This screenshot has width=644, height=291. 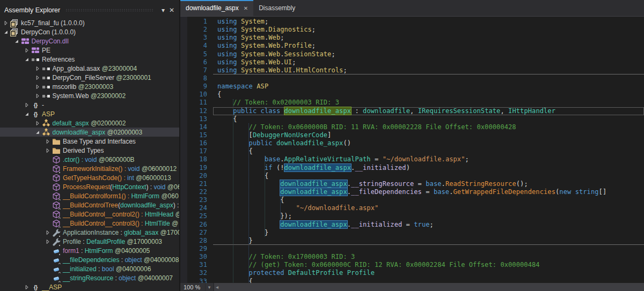 I want to click on code-line: 5using System.Web.SessionState;, so click(x=412, y=55).